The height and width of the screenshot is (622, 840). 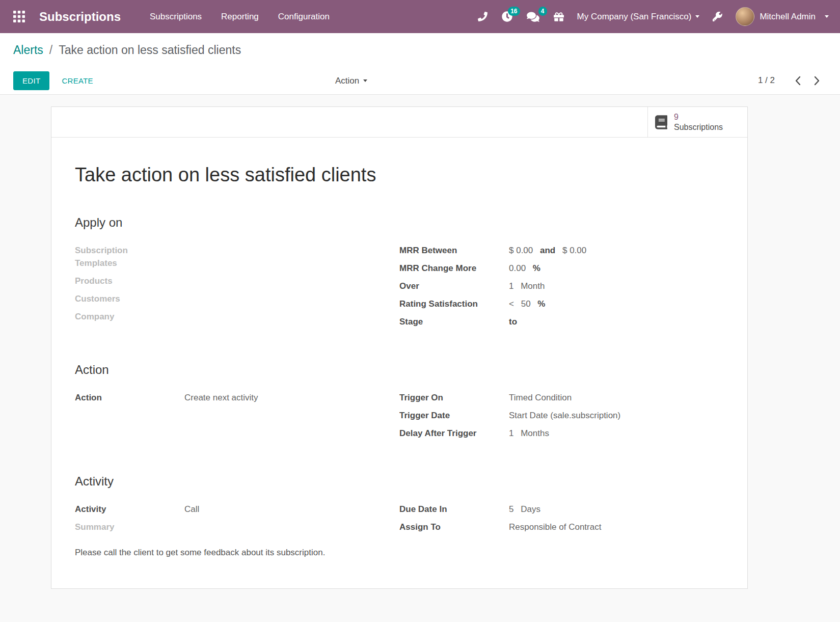 What do you see at coordinates (129, 509) in the screenshot?
I see `activity-label: Activity` at bounding box center [129, 509].